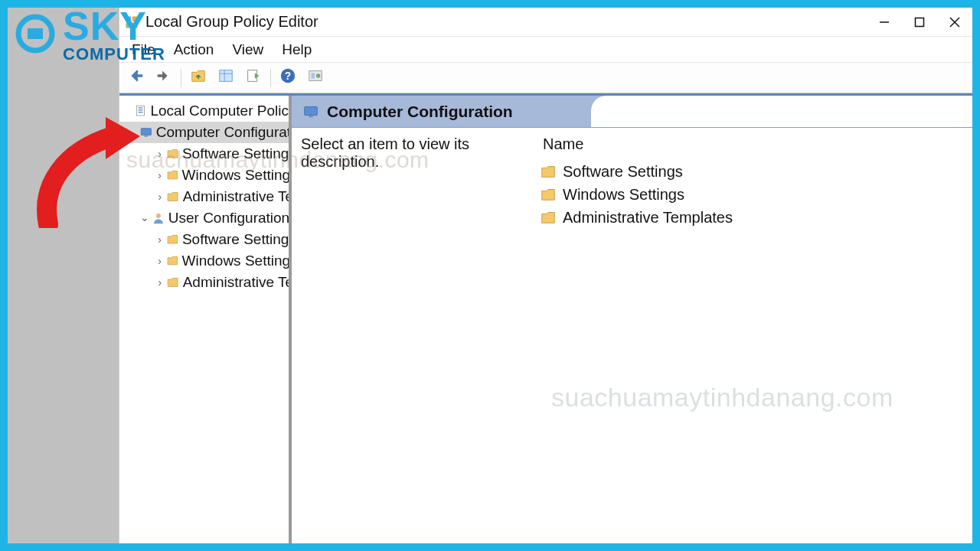  Describe the element at coordinates (315, 78) in the screenshot. I see `policy-settings-button` at that location.